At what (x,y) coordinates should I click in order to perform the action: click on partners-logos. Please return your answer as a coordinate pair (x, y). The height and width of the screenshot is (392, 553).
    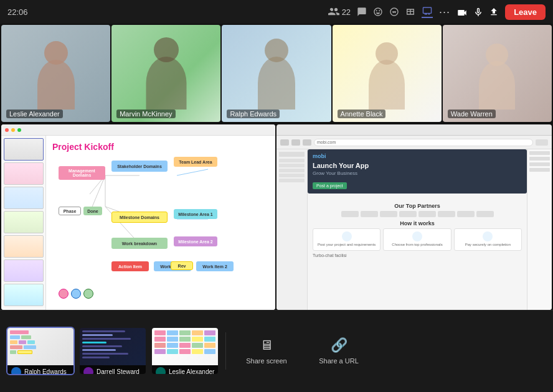
    Looking at the image, I should click on (417, 214).